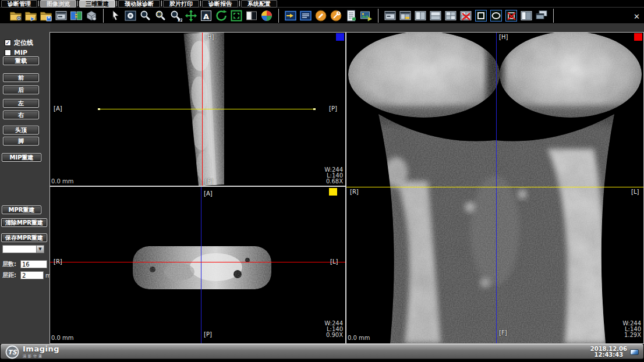  What do you see at coordinates (21, 130) in the screenshot?
I see `head-button: 头顶` at bounding box center [21, 130].